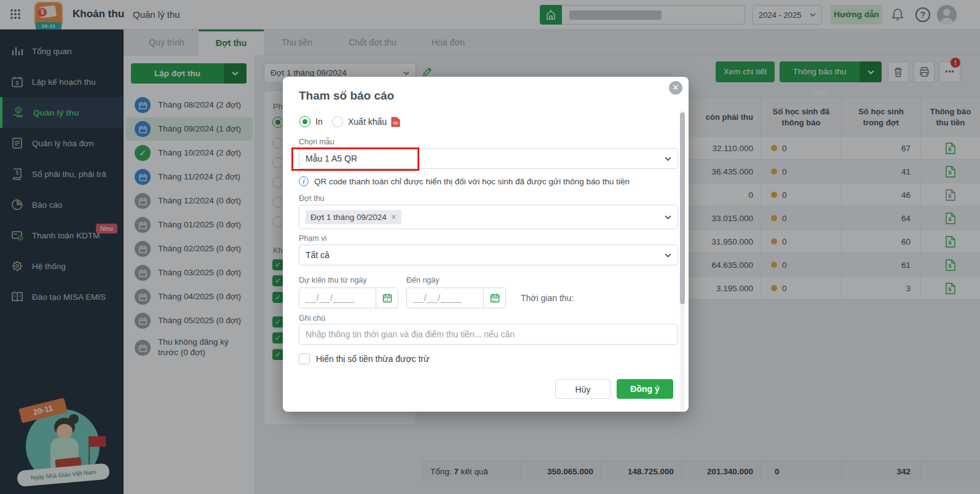 Image resolution: width=980 pixels, height=494 pixels. Describe the element at coordinates (312, 318) in the screenshot. I see `note-label: Ghi chú` at that location.